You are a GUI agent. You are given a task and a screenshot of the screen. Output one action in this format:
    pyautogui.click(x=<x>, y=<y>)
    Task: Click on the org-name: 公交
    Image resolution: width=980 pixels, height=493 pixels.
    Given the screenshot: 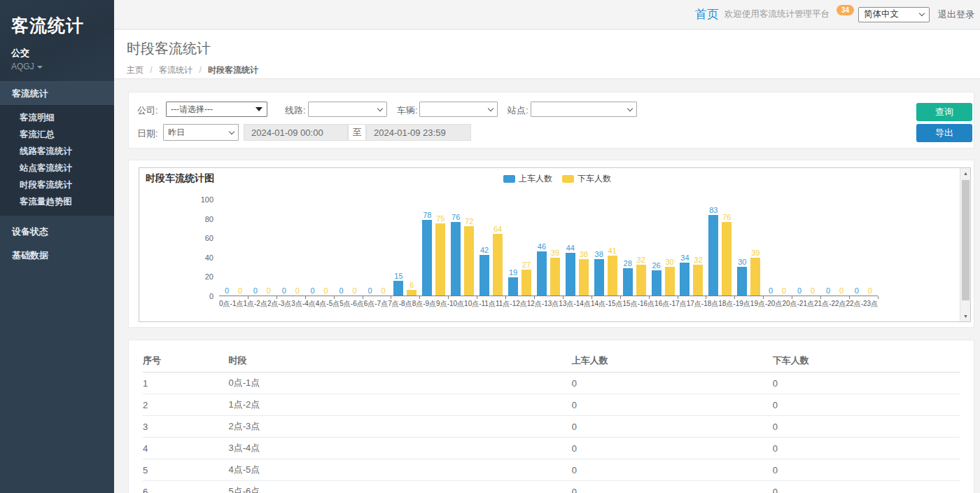 What is the action you would take?
    pyautogui.click(x=57, y=53)
    